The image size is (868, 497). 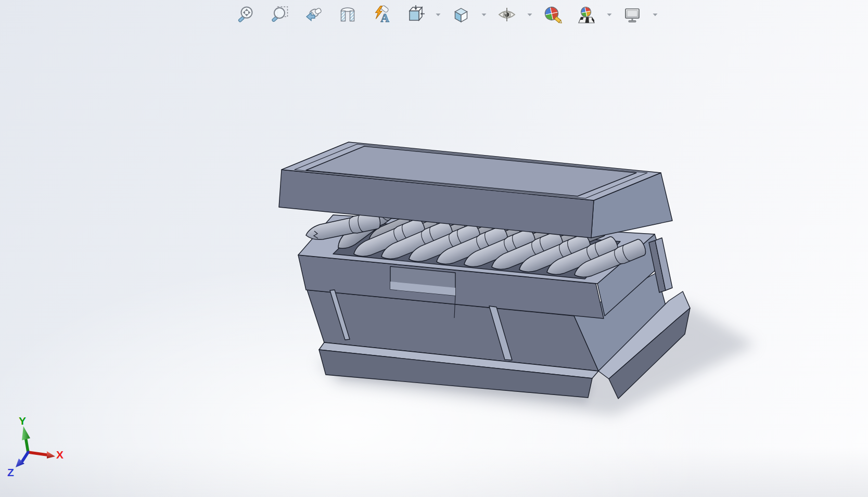 I want to click on x-axis-label: X, so click(x=60, y=455).